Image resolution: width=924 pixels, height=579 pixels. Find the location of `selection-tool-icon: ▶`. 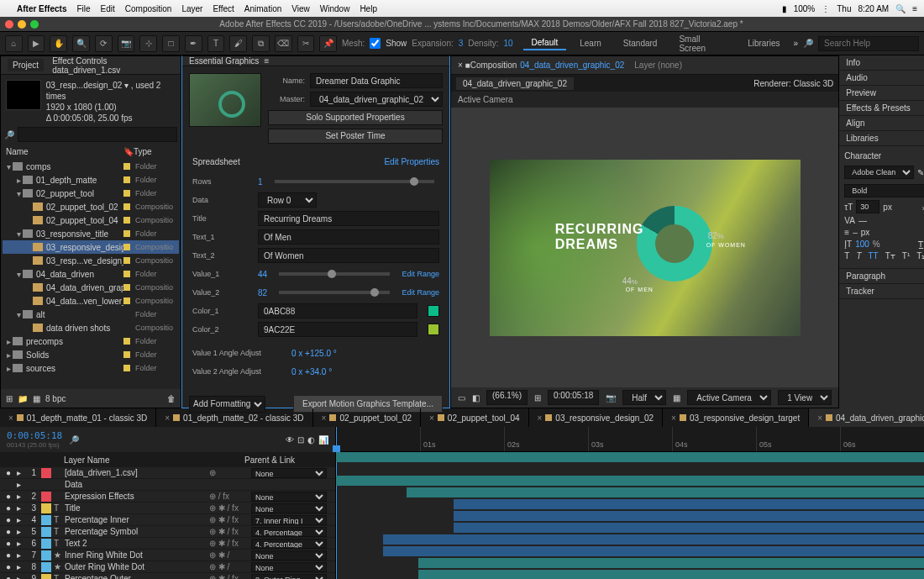

selection-tool-icon: ▶ is located at coordinates (37, 44).